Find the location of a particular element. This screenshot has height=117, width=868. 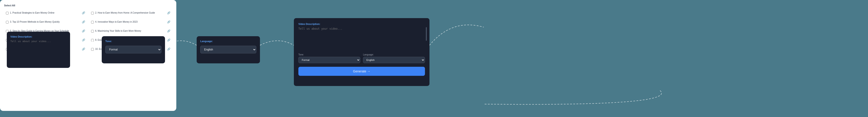

step4-tone-label: Tone: is located at coordinates (329, 55).